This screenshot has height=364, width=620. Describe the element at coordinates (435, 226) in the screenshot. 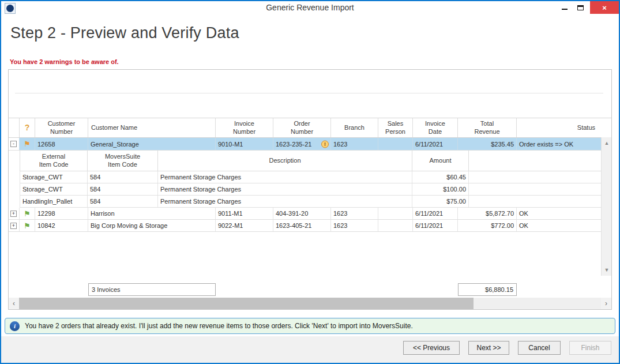

I see `cell-invoice-date: 6/11/2021` at that location.